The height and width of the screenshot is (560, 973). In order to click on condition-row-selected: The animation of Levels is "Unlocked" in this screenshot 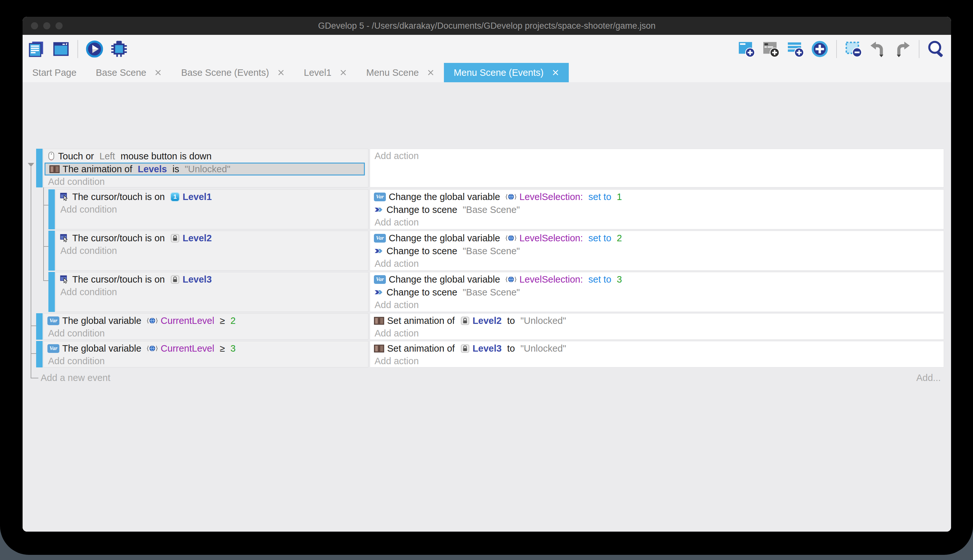, I will do `click(205, 169)`.